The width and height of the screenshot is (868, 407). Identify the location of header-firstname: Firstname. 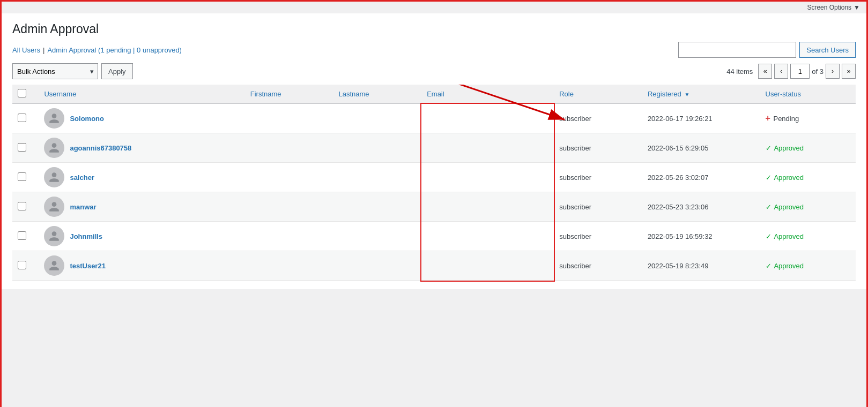
(290, 94).